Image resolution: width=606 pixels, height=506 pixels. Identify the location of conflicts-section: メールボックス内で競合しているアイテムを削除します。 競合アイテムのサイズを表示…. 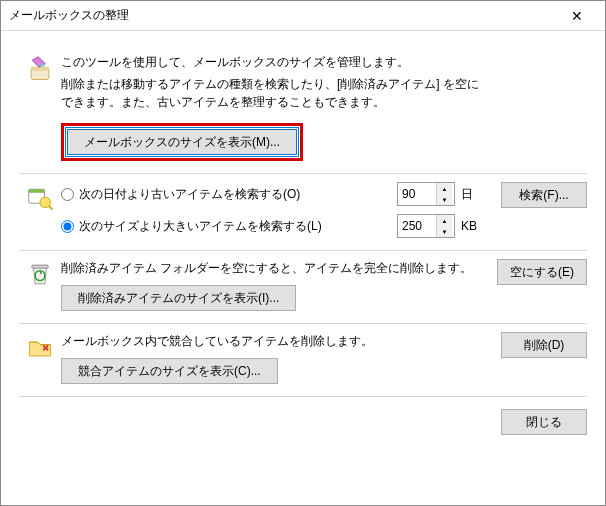
(303, 359).